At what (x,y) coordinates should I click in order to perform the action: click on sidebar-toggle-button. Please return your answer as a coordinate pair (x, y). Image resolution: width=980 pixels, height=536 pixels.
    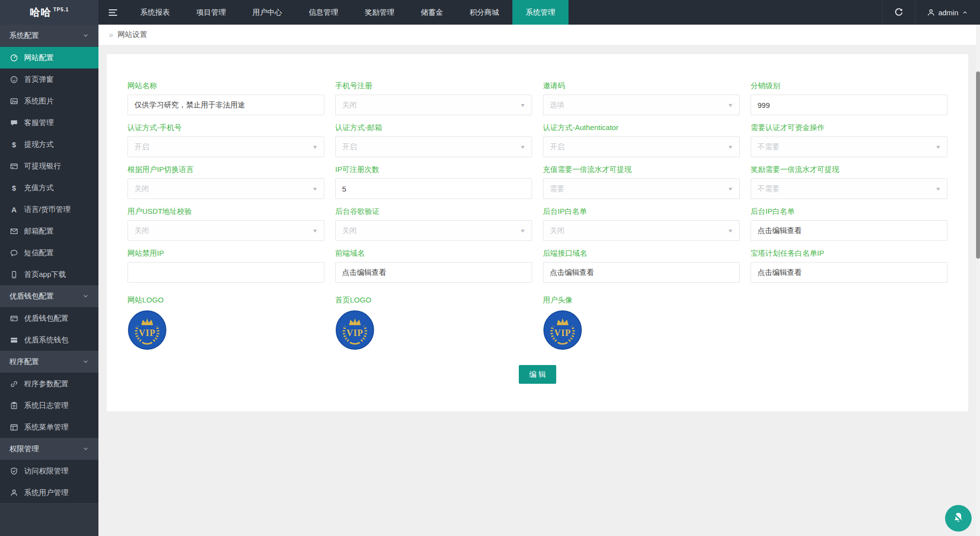
    Looking at the image, I should click on (113, 12).